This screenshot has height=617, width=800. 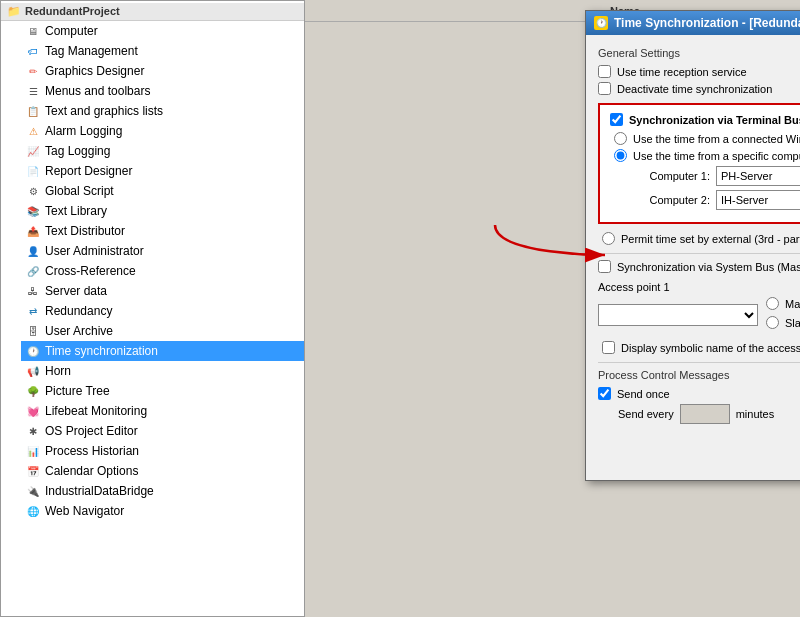 I want to click on connected-server-radio, so click(x=620, y=138).